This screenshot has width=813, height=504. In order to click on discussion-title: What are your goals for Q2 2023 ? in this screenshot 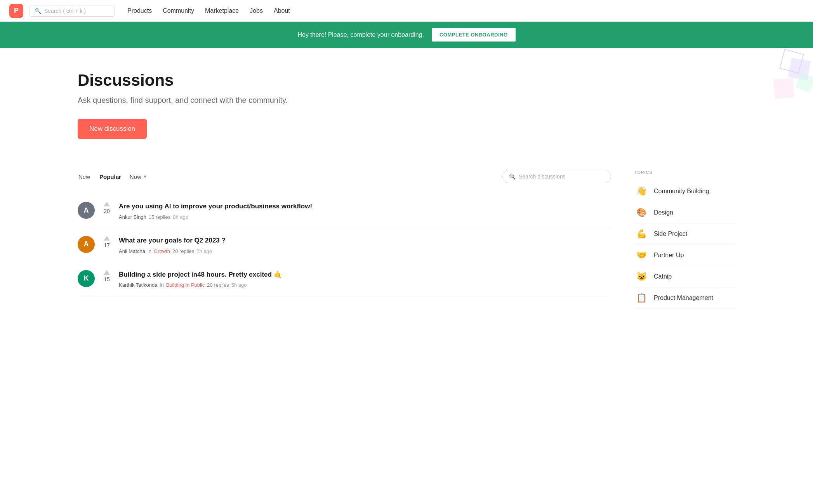, I will do `click(365, 241)`.